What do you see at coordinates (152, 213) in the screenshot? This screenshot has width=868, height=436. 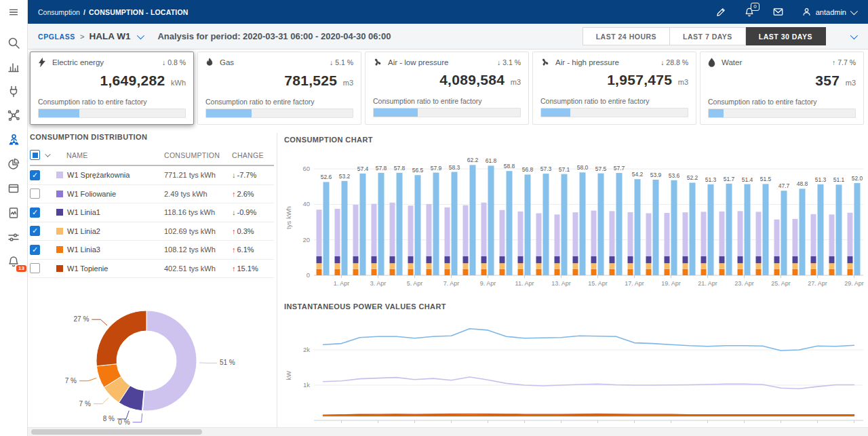 I see `table-row: ✓ W1 Linia1 118.16 tys kWh ↓-0.9%` at bounding box center [152, 213].